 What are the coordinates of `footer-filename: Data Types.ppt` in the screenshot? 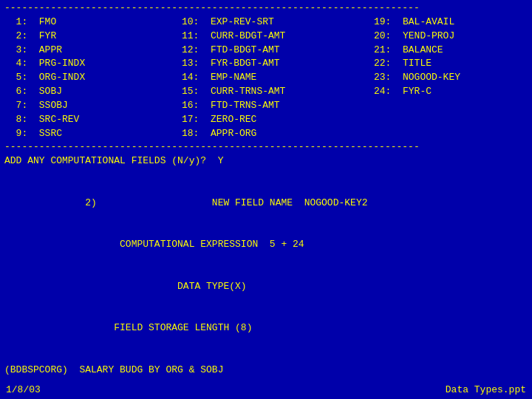 It's located at (486, 390).